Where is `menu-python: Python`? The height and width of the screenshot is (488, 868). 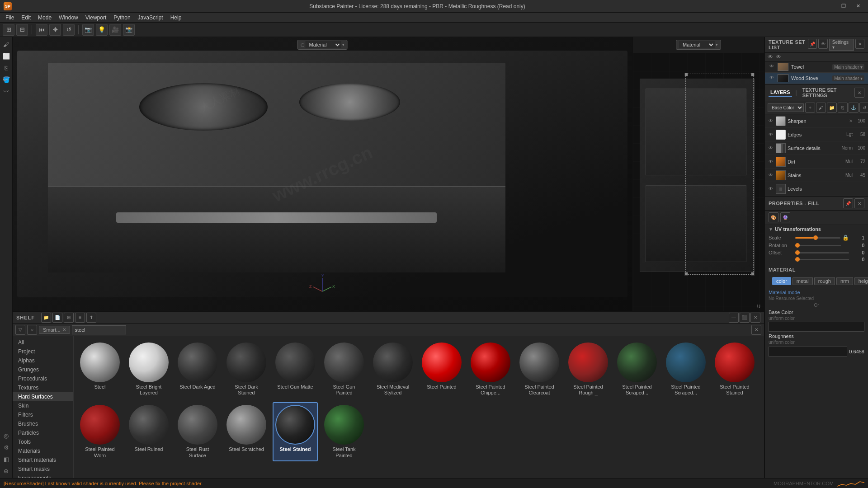
menu-python: Python is located at coordinates (122, 18).